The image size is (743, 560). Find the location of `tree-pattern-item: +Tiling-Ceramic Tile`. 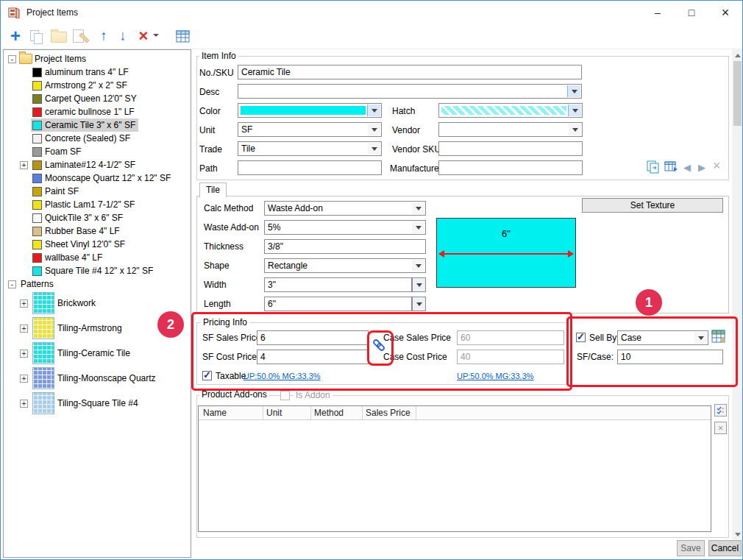

tree-pattern-item: +Tiling-Ceramic Tile is located at coordinates (97, 353).